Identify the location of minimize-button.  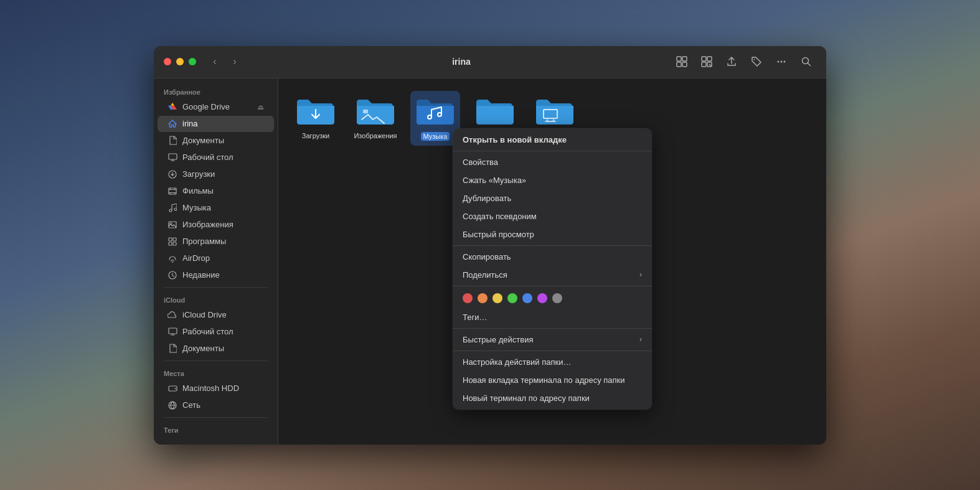
(180, 62).